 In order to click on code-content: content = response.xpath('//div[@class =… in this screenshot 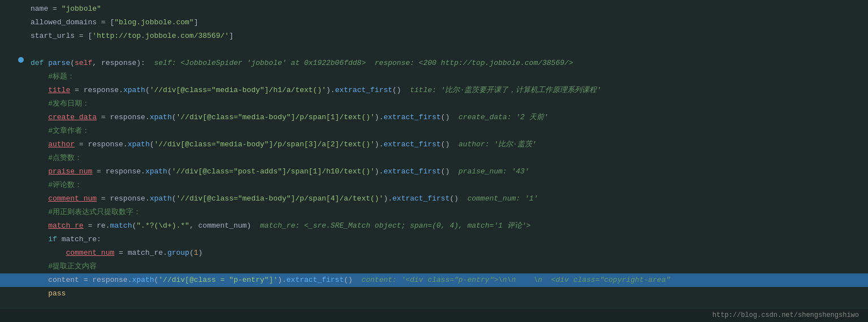, I will do `click(447, 280)`.